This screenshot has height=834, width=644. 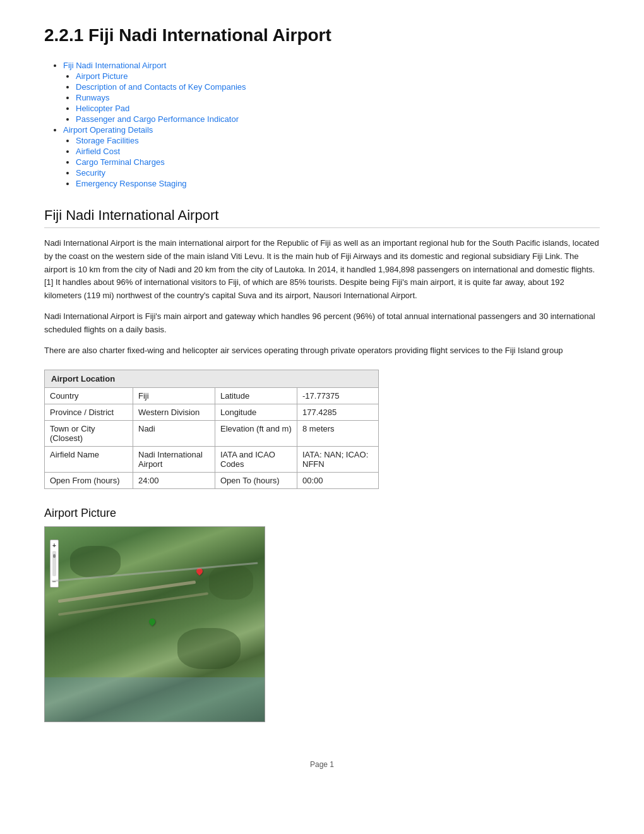 I want to click on table-cell-label: Open To (hours), so click(x=256, y=481).